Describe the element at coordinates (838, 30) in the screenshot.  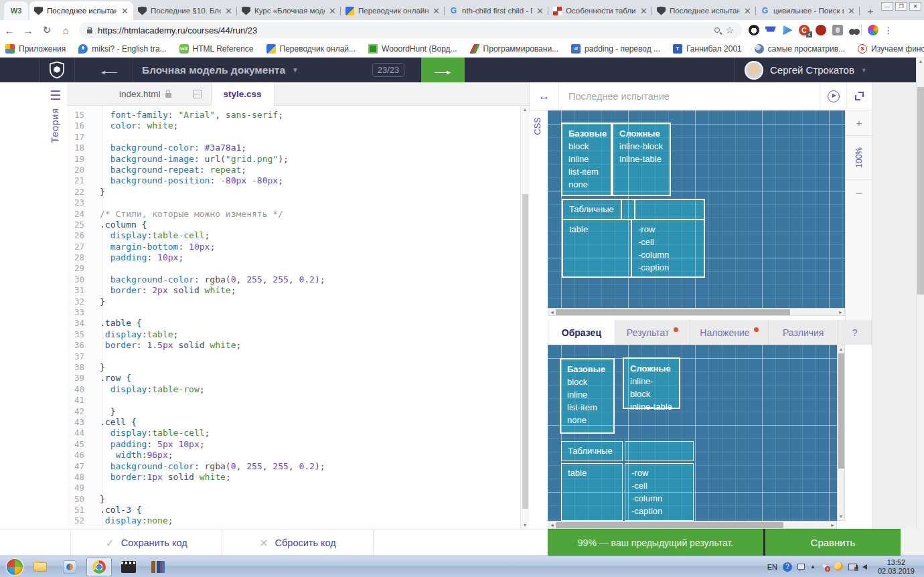
I see `hand-extension-icon` at that location.